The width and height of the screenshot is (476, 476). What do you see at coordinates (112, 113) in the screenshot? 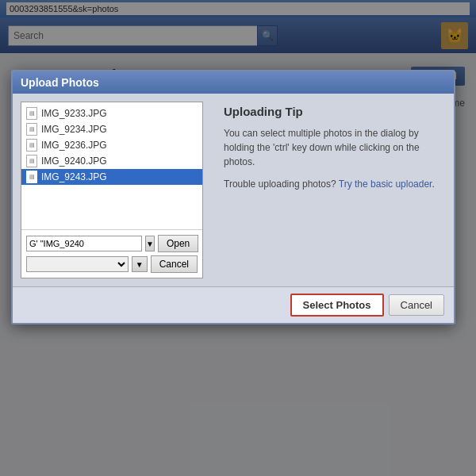
I see `file-item: ▤ IMG_9233.JPG` at bounding box center [112, 113].